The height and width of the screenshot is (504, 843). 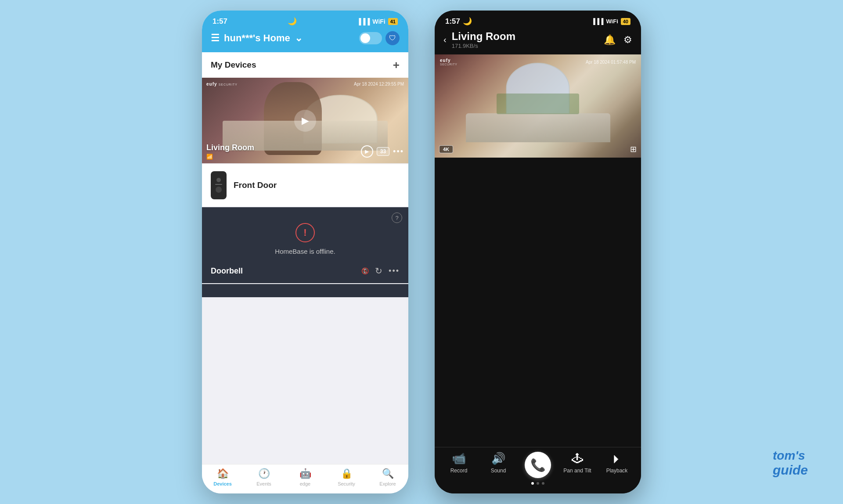 What do you see at coordinates (394, 271) in the screenshot?
I see `more-options-homebase-icon: •••` at bounding box center [394, 271].